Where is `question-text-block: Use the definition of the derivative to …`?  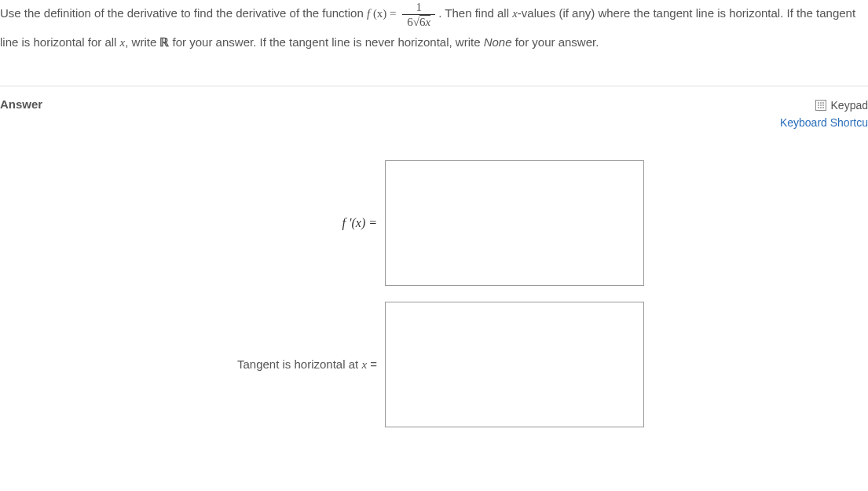 question-text-block: Use the definition of the derivative to … is located at coordinates (434, 36).